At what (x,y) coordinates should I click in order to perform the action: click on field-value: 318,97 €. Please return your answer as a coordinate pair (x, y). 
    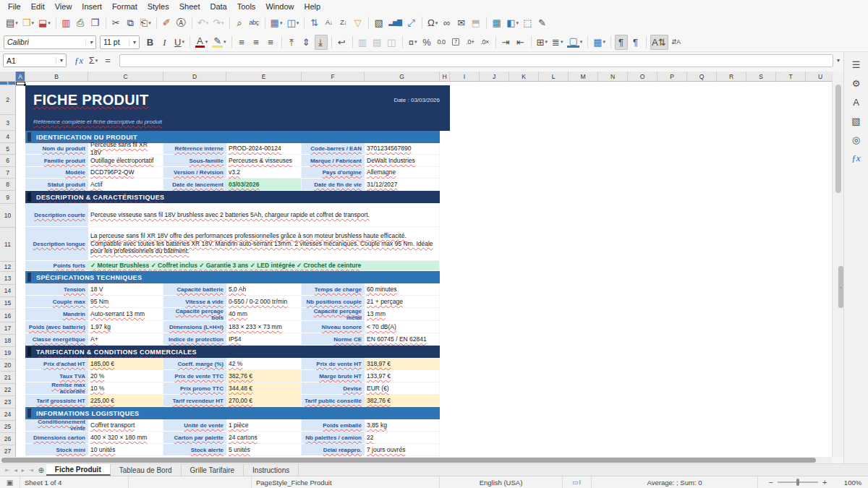
    Looking at the image, I should click on (402, 364).